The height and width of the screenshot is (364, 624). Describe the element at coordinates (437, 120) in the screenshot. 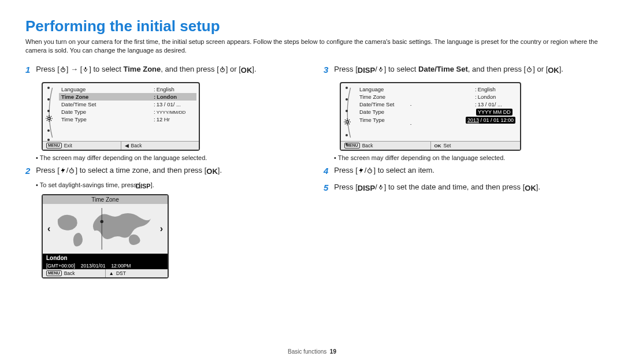

I see `menu-row: Time Type 2013 / 01 / 01 12:00ˇ` at that location.